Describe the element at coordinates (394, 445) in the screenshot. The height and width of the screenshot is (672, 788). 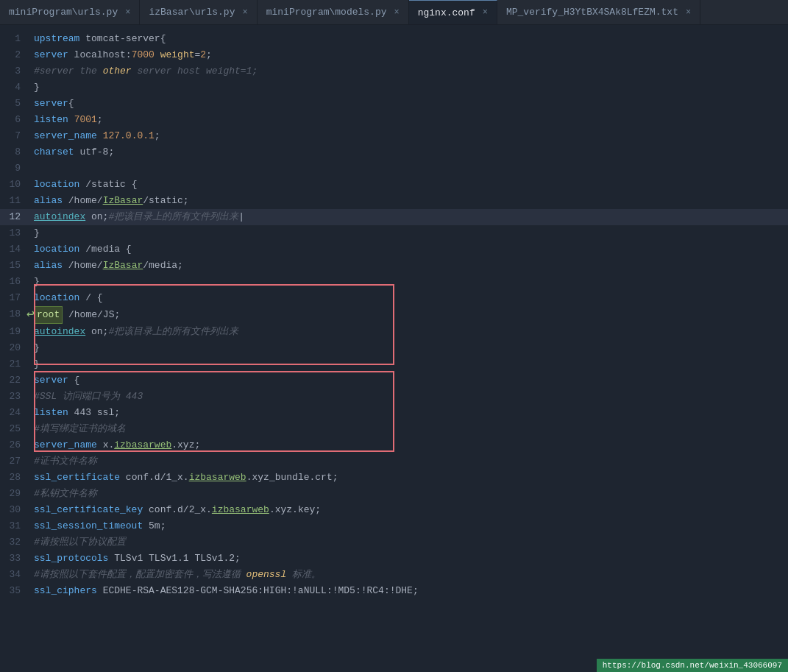
I see `code-line: 26 server_name x.izbasarweb.xyz;` at that location.